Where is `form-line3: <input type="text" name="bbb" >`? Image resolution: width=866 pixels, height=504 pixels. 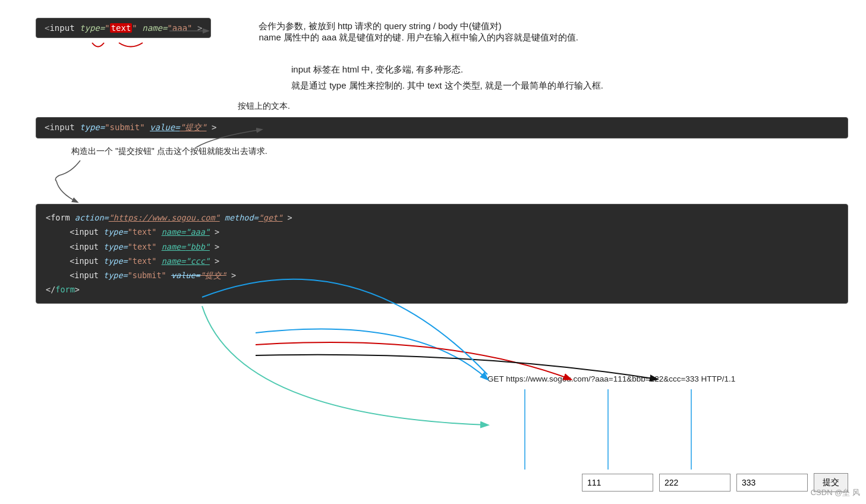
form-line3: <input type="text" name="bbb" > is located at coordinates (442, 247).